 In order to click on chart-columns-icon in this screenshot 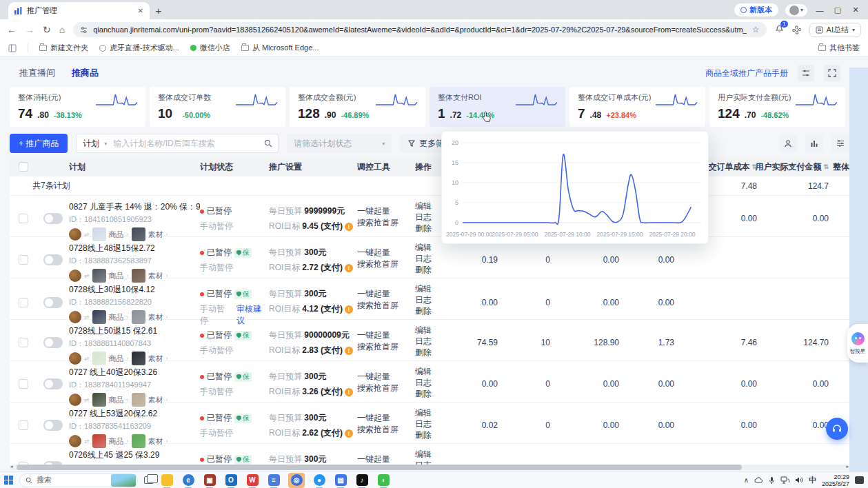, I will do `click(814, 143)`.